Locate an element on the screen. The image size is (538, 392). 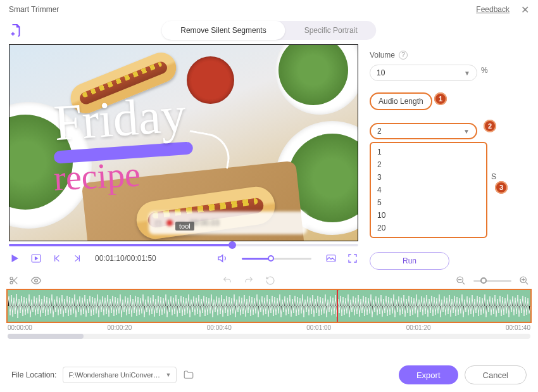
snapshot-icon is located at coordinates (331, 258).